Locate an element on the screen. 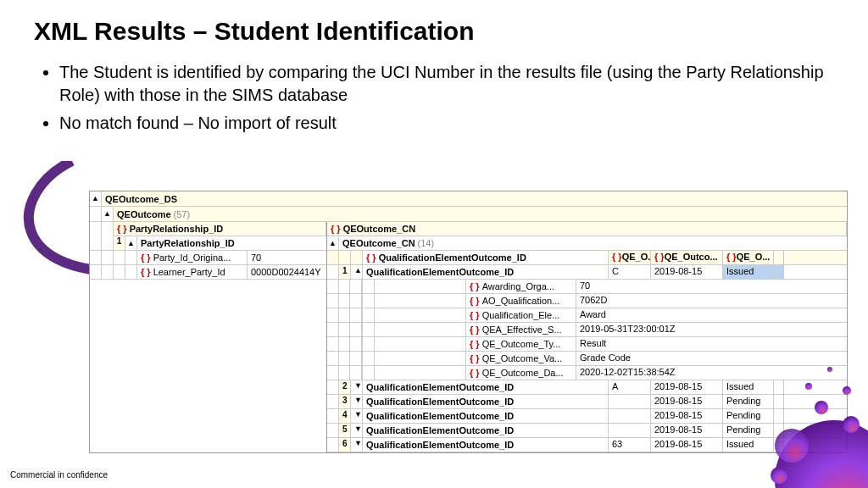 Image resolution: width=868 pixels, height=488 pixels. th-qeo-3: { }QE_O... is located at coordinates (748, 258).